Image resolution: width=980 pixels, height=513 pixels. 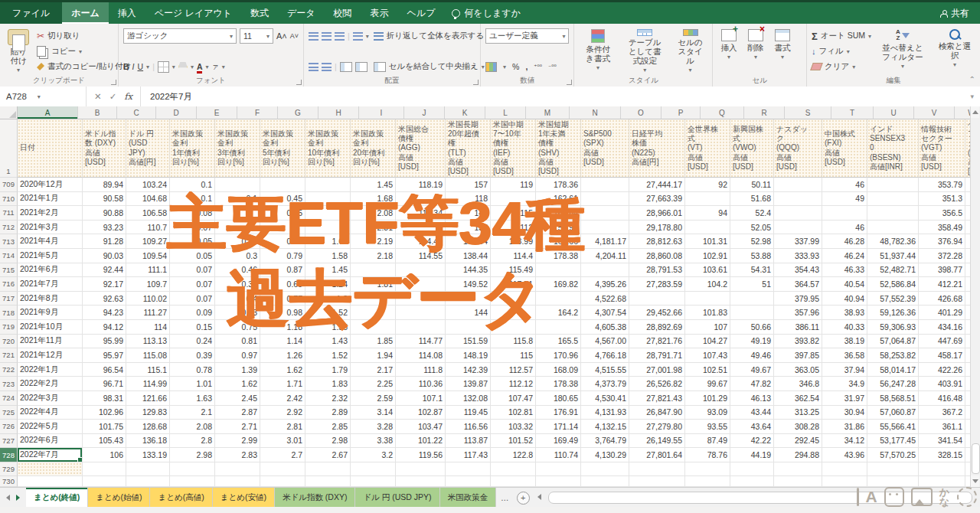 What do you see at coordinates (374, 398) in the screenshot?
I see `cell: 2.59` at bounding box center [374, 398].